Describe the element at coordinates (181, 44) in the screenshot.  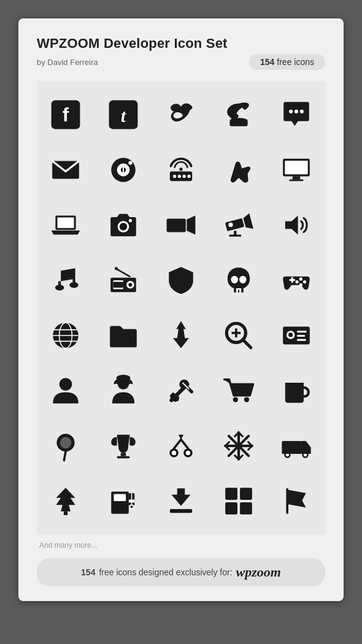
I see `card-title: WPZOOM Developer Icon Set` at that location.